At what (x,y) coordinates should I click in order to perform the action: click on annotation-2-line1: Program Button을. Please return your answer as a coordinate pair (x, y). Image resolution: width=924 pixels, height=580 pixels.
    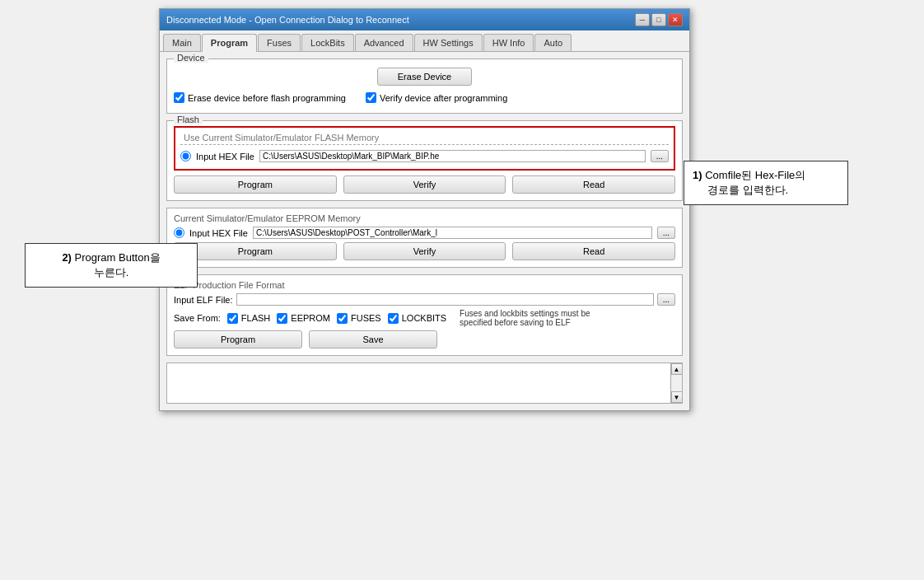
    Looking at the image, I should click on (118, 257).